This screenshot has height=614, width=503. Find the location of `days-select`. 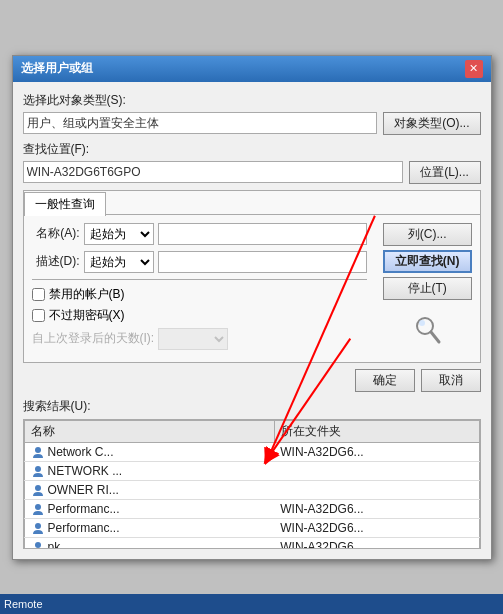

days-select is located at coordinates (193, 339).